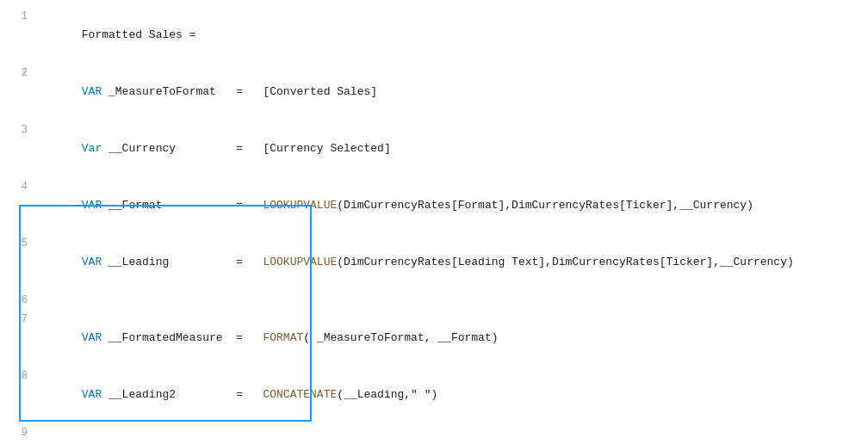 The image size is (868, 444). Describe the element at coordinates (434, 149) in the screenshot. I see `code-line-3: 3 Var __Currency = [Currency Selected]` at that location.